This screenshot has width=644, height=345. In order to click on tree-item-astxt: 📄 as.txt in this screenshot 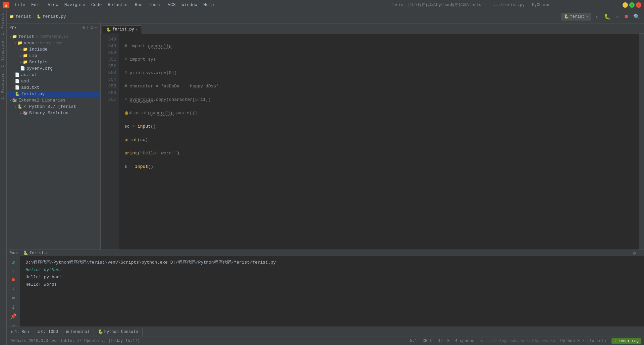, I will do `click(54, 75)`.